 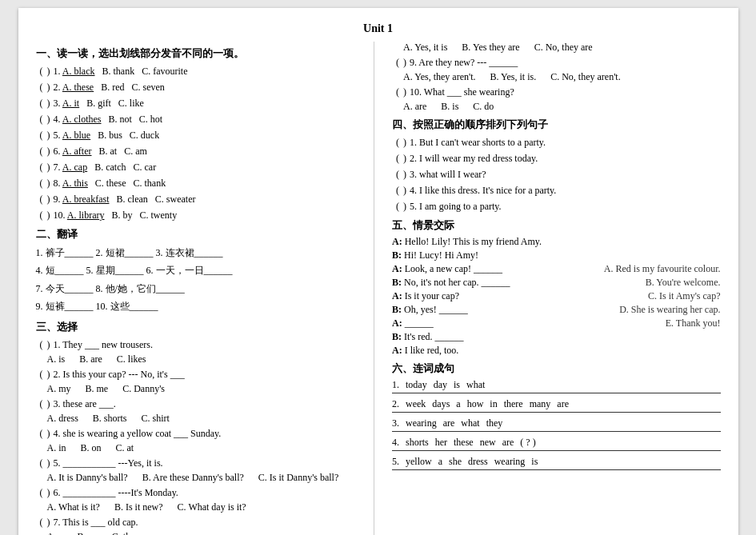 I want to click on word: ( ? ), so click(x=528, y=443).